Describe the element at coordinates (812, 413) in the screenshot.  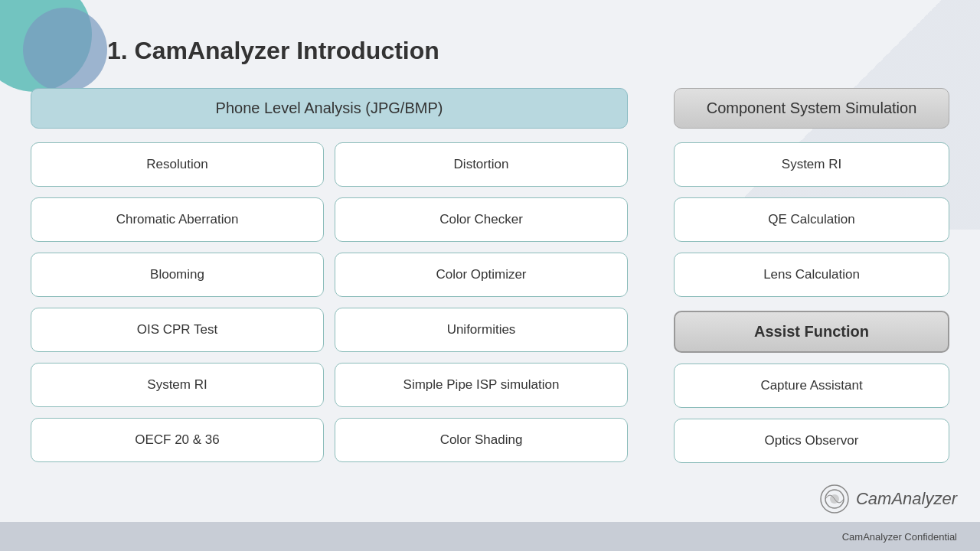
I see `assist-items-grid: Capture Assistant Optics Observor` at that location.